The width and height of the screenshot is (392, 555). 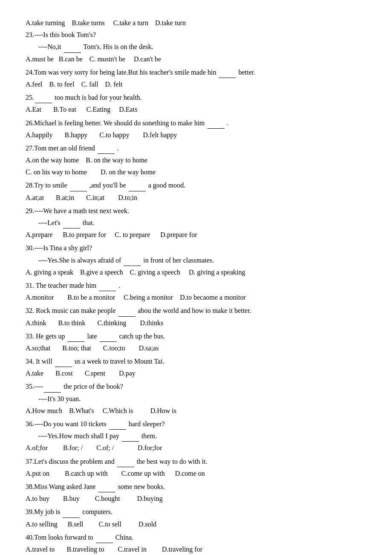 What do you see at coordinates (196, 342) in the screenshot?
I see `q33: 33. He gets up late catch up the bus. A.…` at bounding box center [196, 342].